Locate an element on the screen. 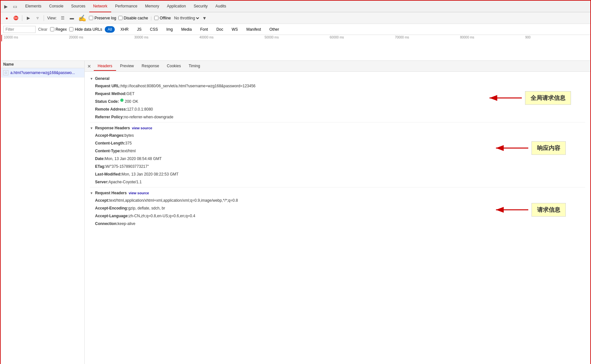  accept-ranges-key: Accept-Ranges: is located at coordinates (110, 135).